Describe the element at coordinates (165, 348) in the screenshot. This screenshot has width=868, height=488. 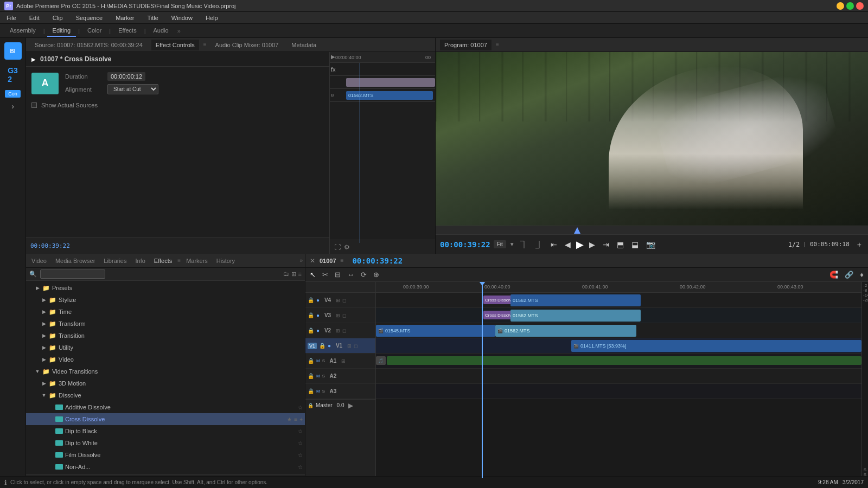
I see `tree-item-utility: ▶ 📁 Utility` at that location.